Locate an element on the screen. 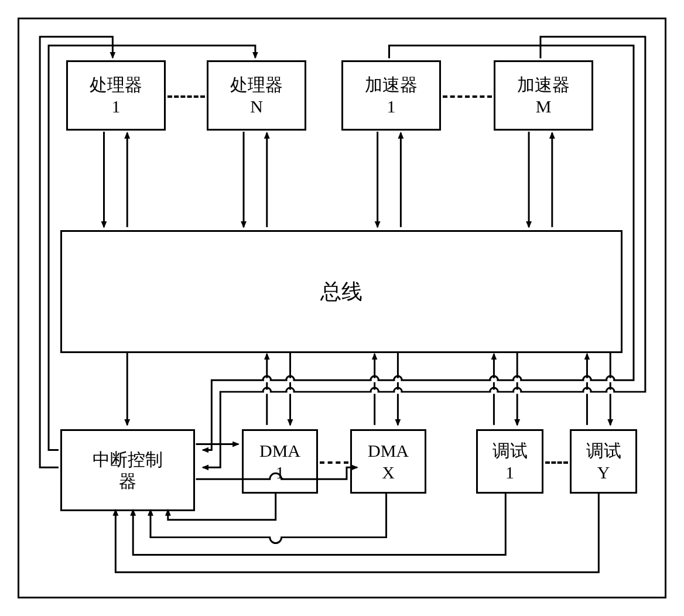 Image resolution: width=684 pixels, height=616 pixels. block-debug-1: 调试 1 is located at coordinates (509, 461).